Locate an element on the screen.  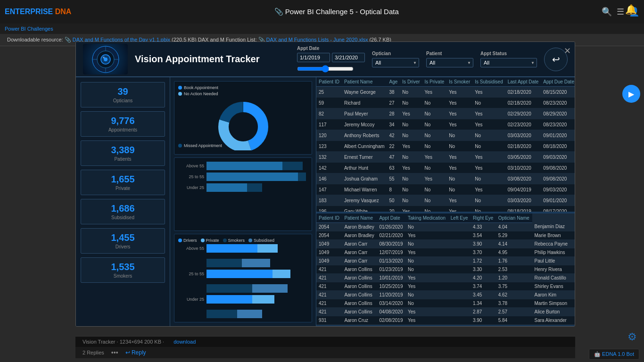
detail-table-body: 2054Aaron Bradley01/26/2020No4.334.04Ben… is located at coordinates (446, 274).